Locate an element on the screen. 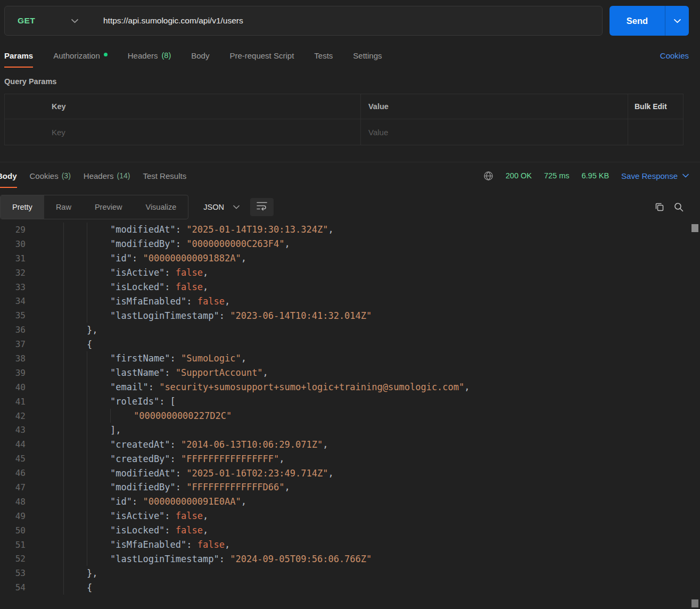 Image resolution: width=700 pixels, height=609 pixels. line-number: 47 is located at coordinates (13, 488).